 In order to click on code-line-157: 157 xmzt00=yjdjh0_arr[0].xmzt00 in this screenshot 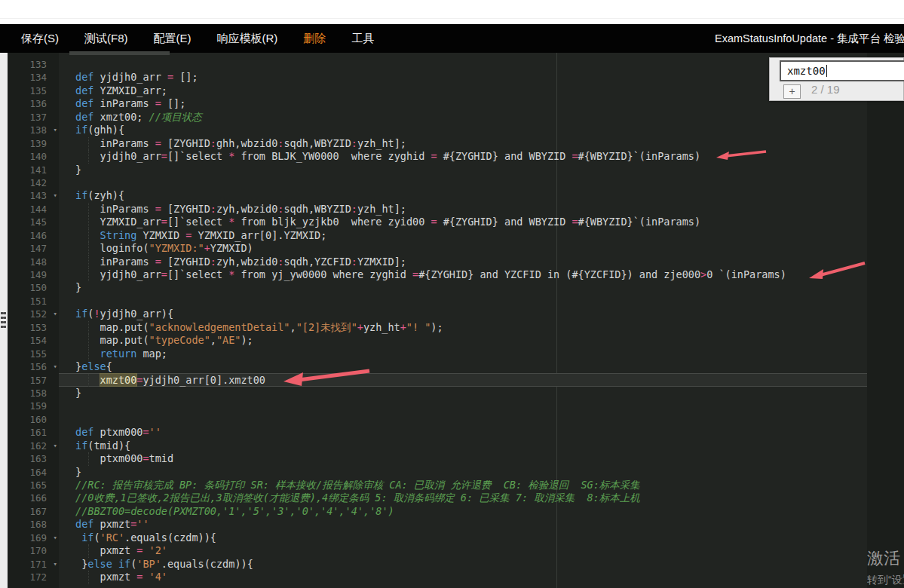, I will do `click(455, 380)`.